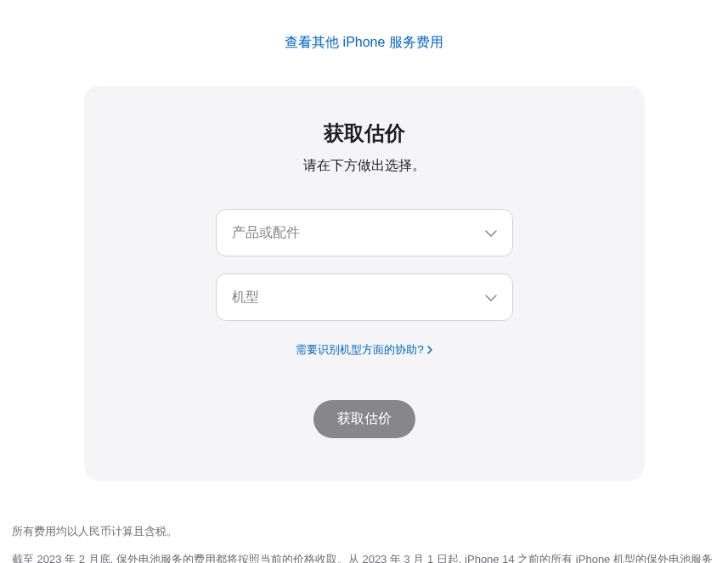 Image resolution: width=728 pixels, height=563 pixels. What do you see at coordinates (364, 419) in the screenshot?
I see `get-estimate-button: 获取估价` at bounding box center [364, 419].